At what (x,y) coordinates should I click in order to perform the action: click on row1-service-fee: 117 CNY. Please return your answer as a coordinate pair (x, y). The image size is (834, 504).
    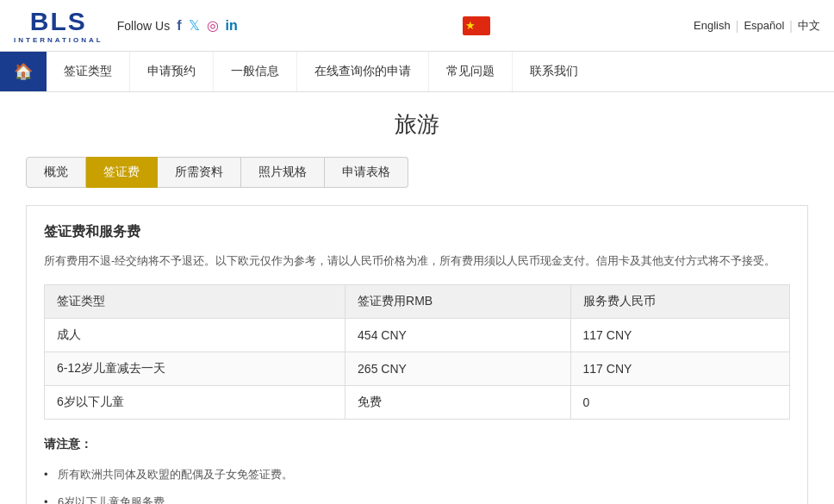
    Looking at the image, I should click on (680, 336).